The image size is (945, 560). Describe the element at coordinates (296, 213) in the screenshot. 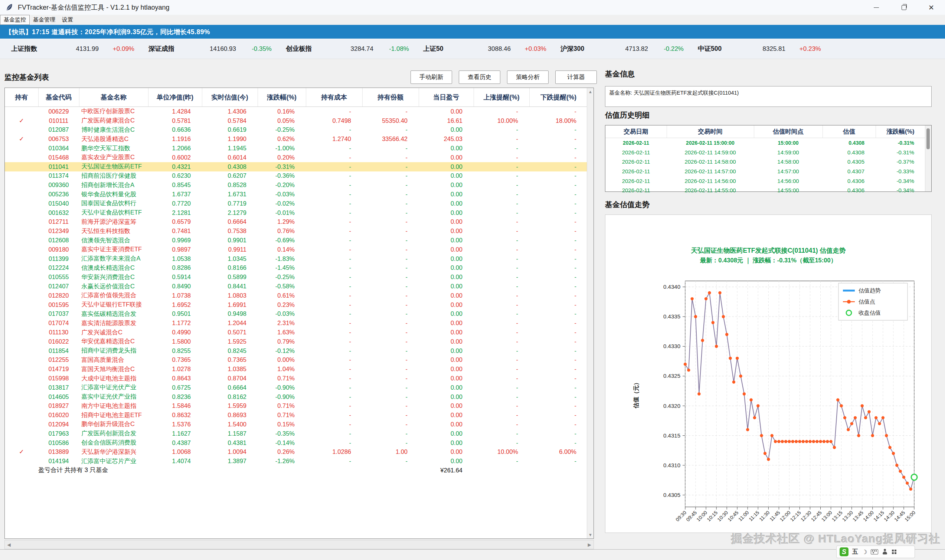

I see `fund-row: 001632天弘中证食品饮料ETF2.12812.1279-0.01%--0.0…` at that location.